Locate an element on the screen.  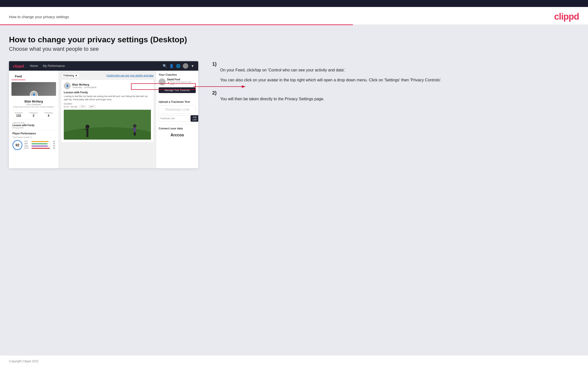
copyright-text: Copyright Clippd 2022 is located at coordinates (24, 361).